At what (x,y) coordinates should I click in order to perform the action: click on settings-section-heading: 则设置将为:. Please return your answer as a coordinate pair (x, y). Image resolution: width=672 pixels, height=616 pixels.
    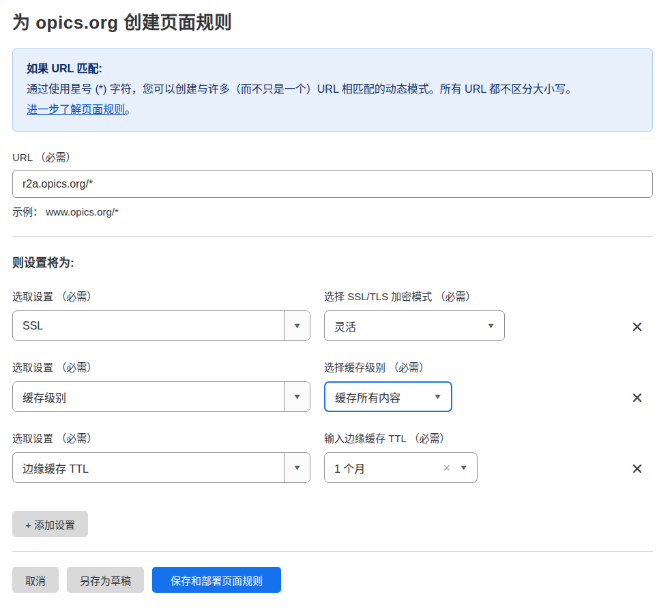
    Looking at the image, I should click on (333, 262).